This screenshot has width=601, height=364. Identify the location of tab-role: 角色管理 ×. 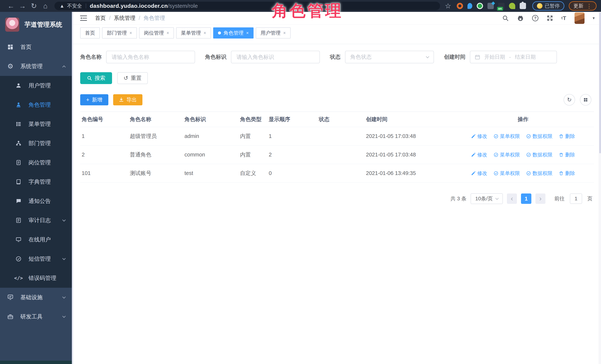
(233, 33).